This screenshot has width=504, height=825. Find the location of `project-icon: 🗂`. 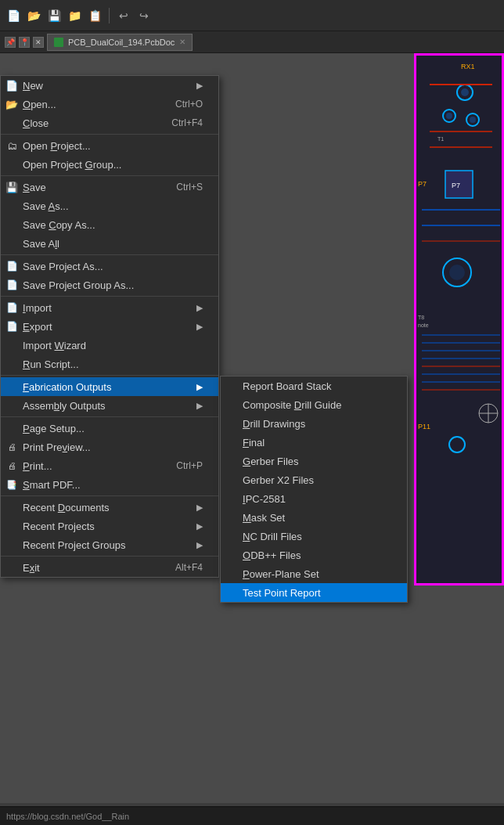

project-icon: 🗂 is located at coordinates (12, 146).